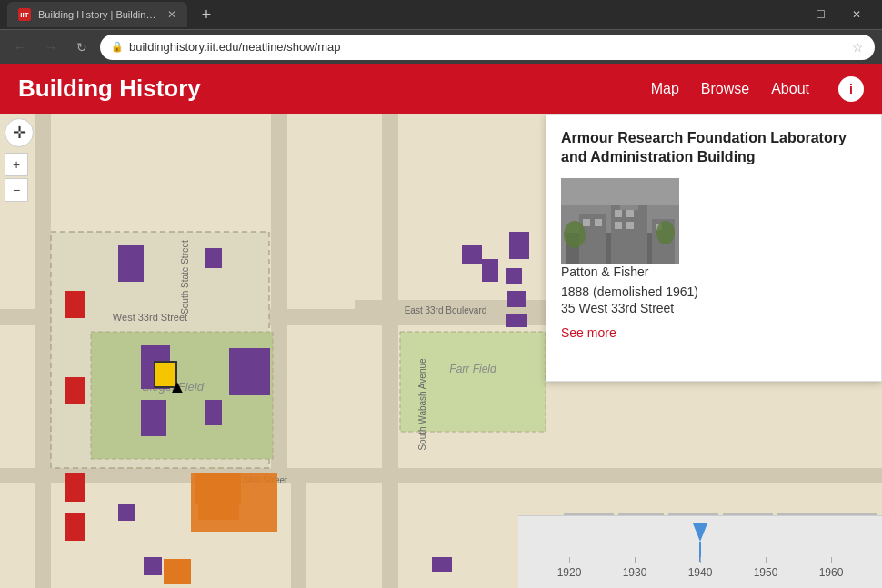 Image resolution: width=882 pixels, height=588 pixels. What do you see at coordinates (820, 15) in the screenshot?
I see `window-controls: — ☐ ✕` at bounding box center [820, 15].